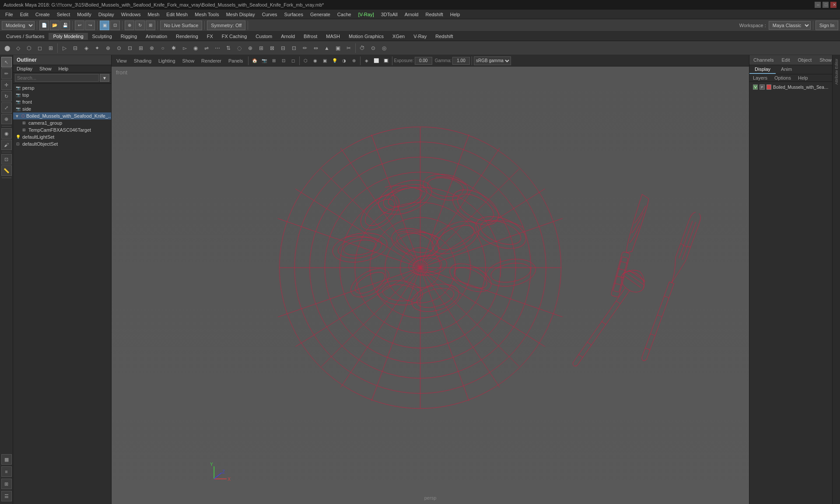 This screenshot has width=840, height=504. I want to click on layer-reference-checkbox: P, so click(762, 87).